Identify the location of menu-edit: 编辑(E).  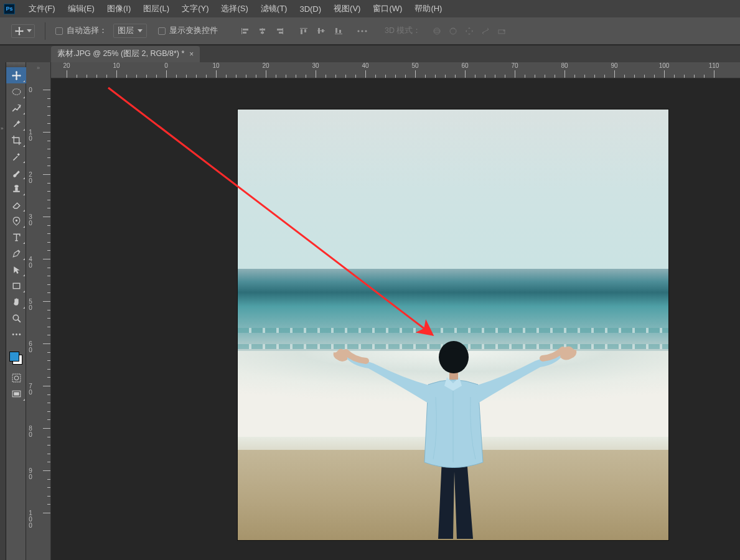
(81, 9).